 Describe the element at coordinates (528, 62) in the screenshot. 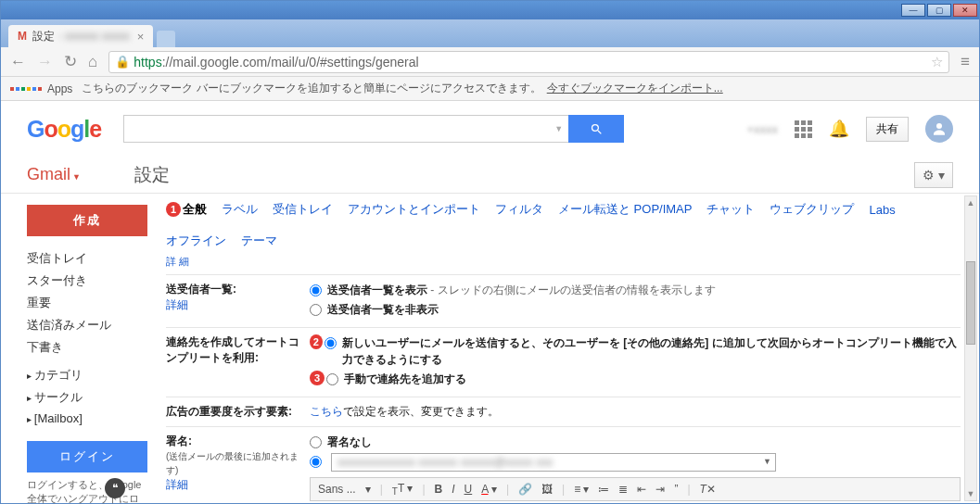

I see `url-input: 🔒 https://mail.google.com/mail/u/0/#sett…` at that location.